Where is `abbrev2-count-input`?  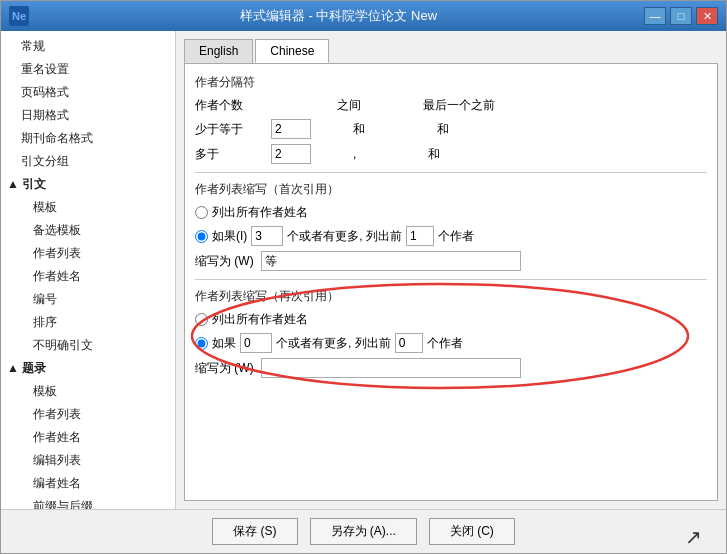
abbrev2-count-input is located at coordinates (256, 343).